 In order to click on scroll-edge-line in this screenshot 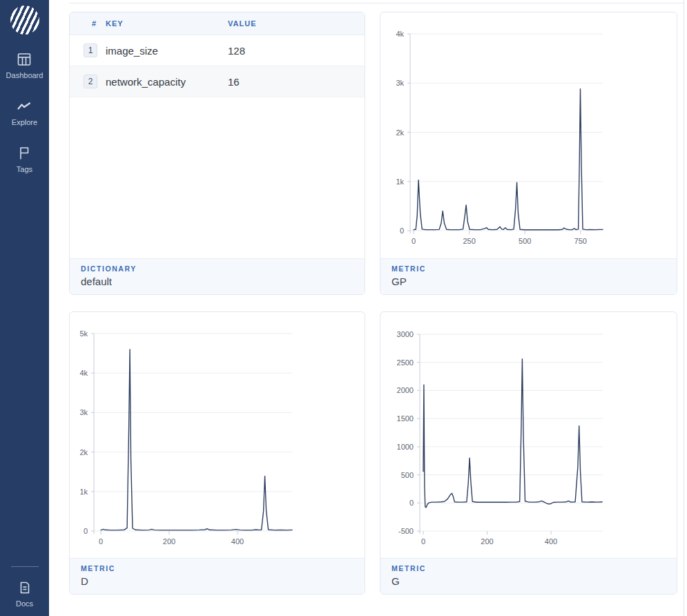, I will do `click(684, 308)`.